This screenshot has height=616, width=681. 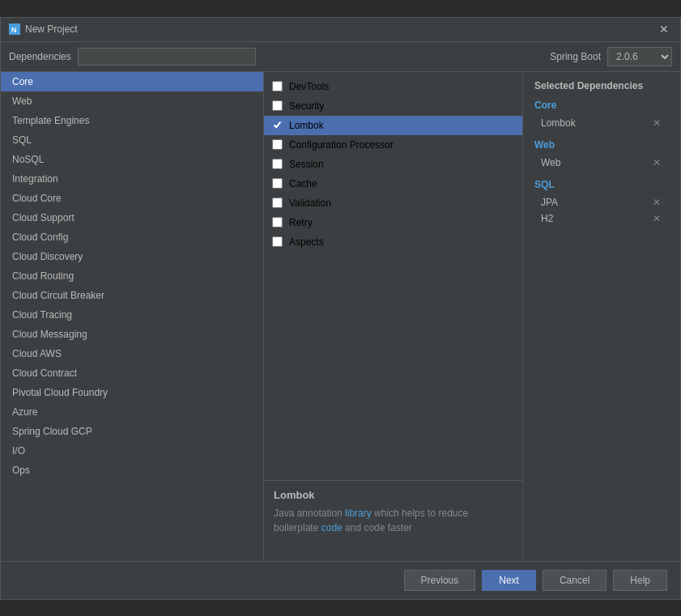 What do you see at coordinates (277, 222) in the screenshot?
I see `checkbox-retry` at bounding box center [277, 222].